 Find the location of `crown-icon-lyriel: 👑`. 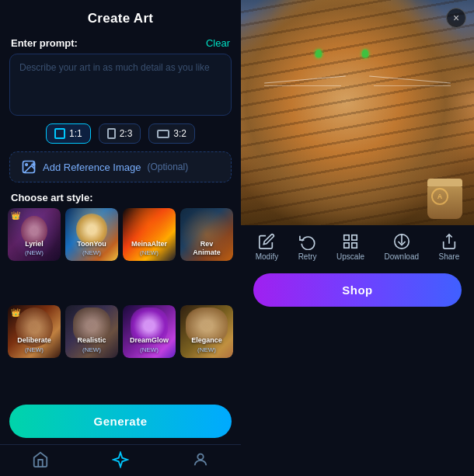

crown-icon-lyriel: 👑 is located at coordinates (16, 216).